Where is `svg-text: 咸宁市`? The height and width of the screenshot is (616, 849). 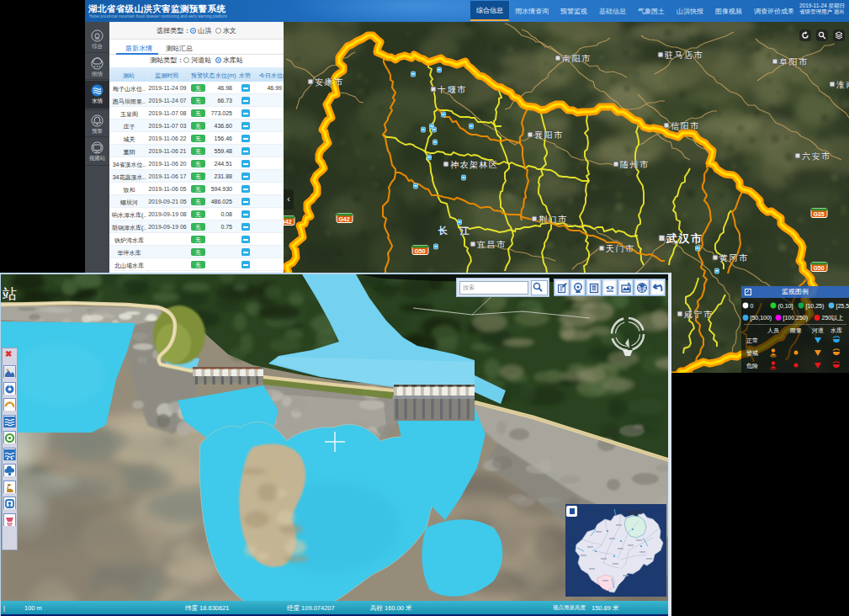 svg-text: 咸宁市 is located at coordinates (698, 315).